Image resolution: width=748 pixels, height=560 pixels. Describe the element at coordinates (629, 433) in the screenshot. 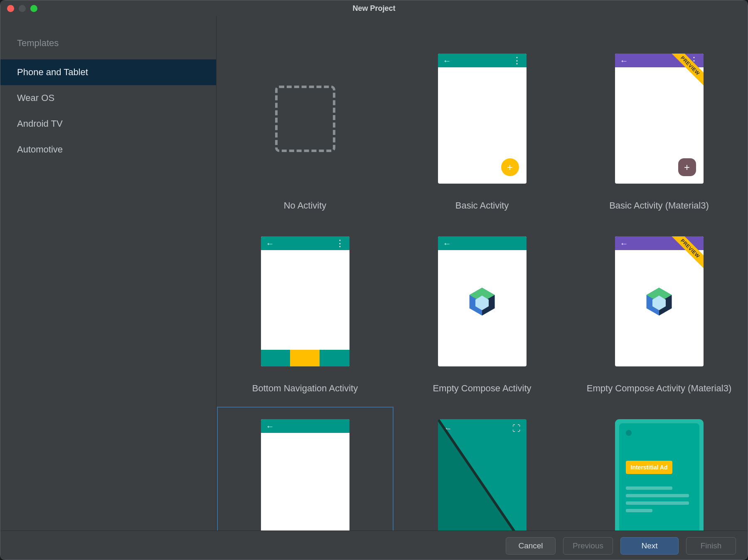

I see `status-dot-icon` at that location.